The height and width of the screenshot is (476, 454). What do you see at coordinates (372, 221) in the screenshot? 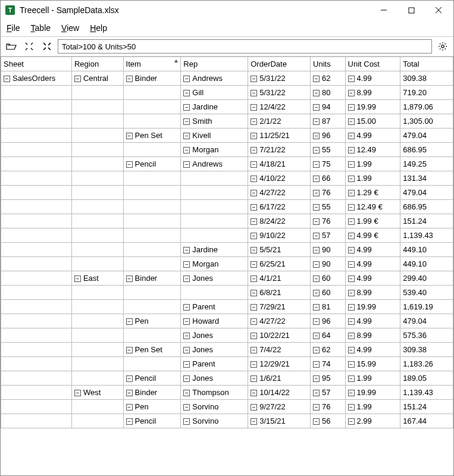
I see `cell-unitcost: −1.99 €` at bounding box center [372, 221].